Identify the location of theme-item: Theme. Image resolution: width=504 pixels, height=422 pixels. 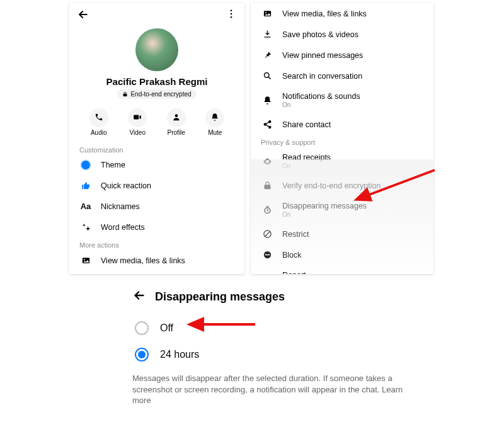
(157, 165).